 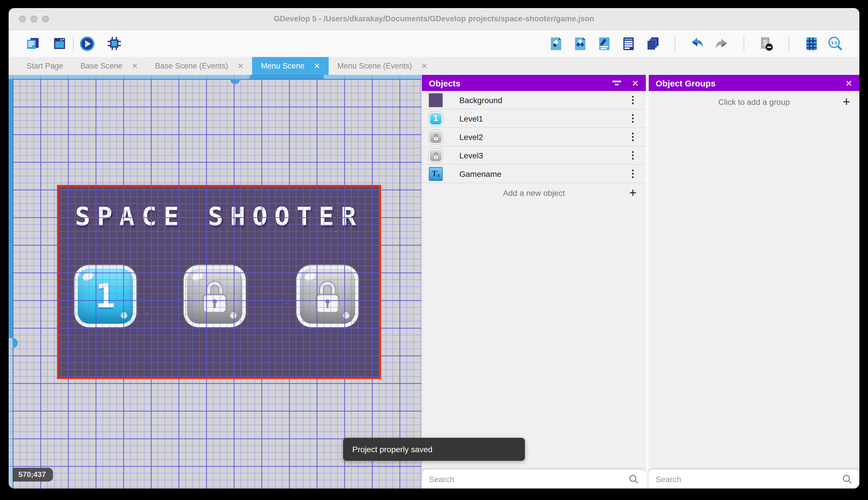 What do you see at coordinates (105, 296) in the screenshot?
I see `level1-button-instance: 1` at bounding box center [105, 296].